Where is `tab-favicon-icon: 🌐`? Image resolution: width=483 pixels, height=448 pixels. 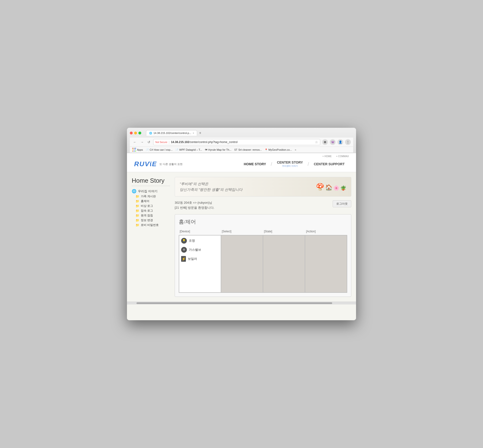
tab-favicon-icon: 🌐 is located at coordinates (151, 133).